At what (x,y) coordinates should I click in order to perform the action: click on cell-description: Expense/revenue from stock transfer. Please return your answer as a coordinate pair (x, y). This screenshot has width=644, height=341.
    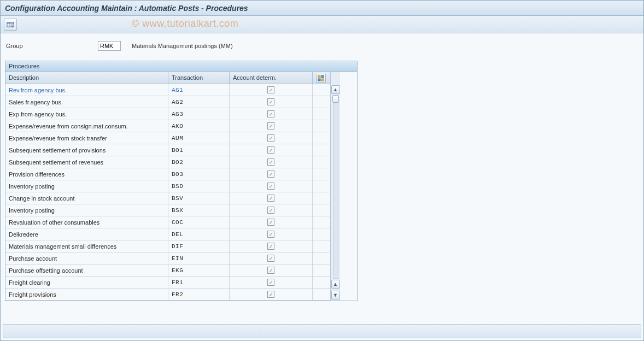
    Looking at the image, I should click on (87, 138).